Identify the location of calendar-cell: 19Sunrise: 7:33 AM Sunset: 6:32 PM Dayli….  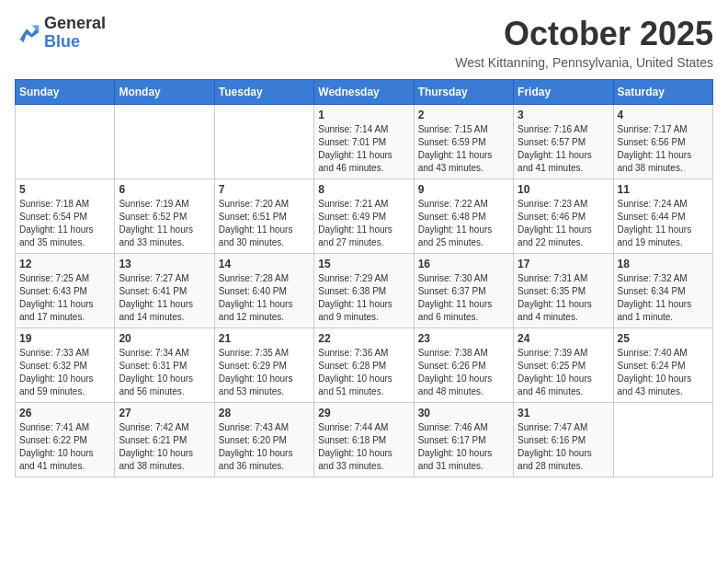
(65, 366).